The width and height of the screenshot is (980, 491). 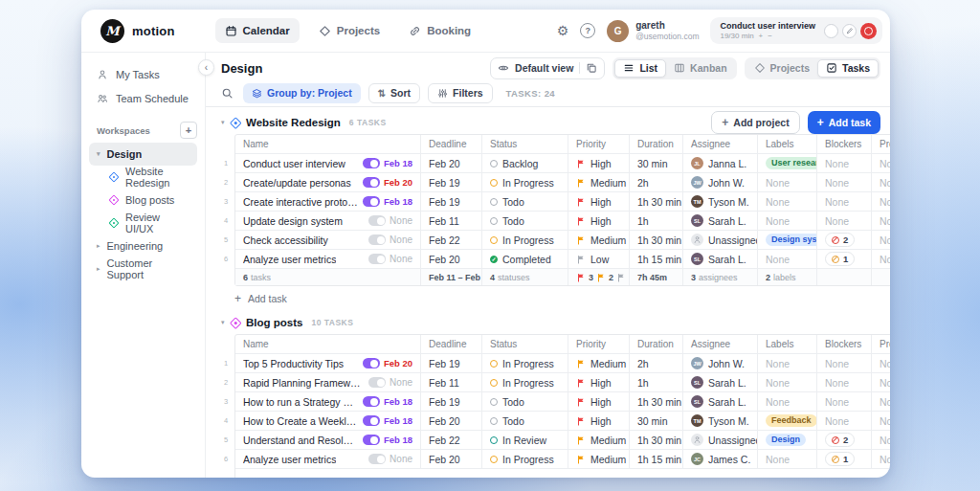 I want to click on column-header-labels: Labels, so click(x=788, y=144).